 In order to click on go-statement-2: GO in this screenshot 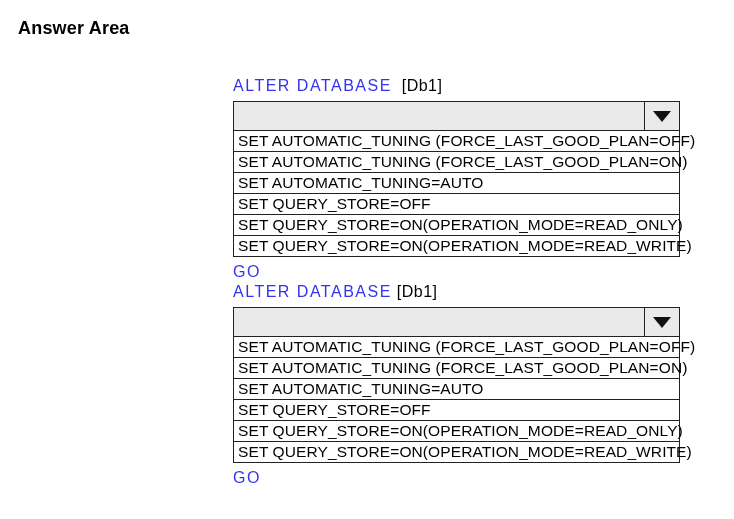, I will do `click(474, 478)`.